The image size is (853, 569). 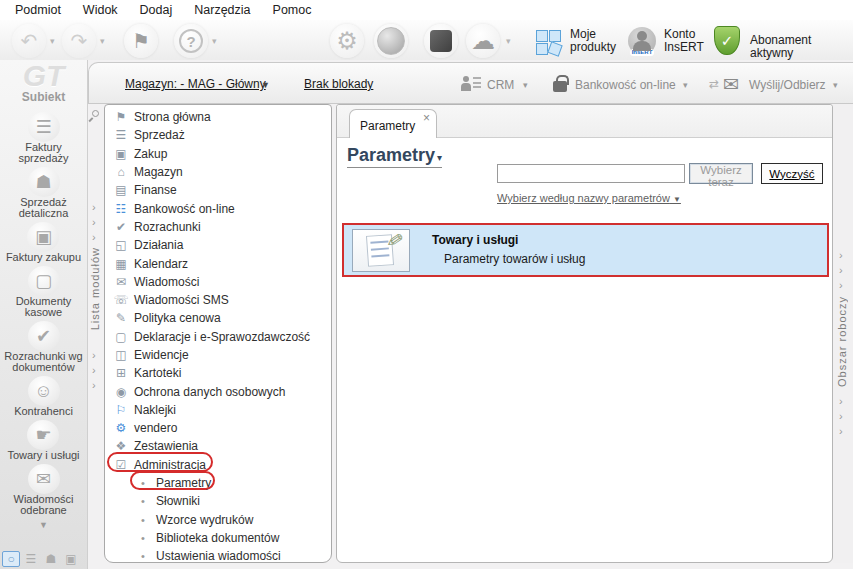 I want to click on flag-button: ⚑, so click(x=141, y=41).